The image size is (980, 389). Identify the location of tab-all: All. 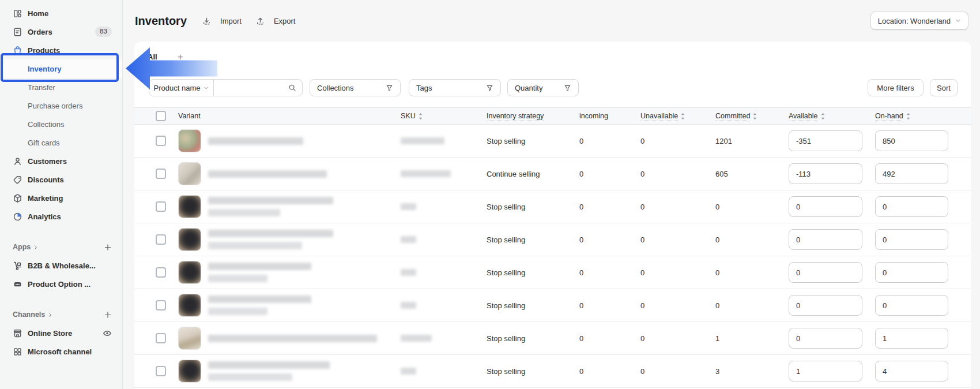
(152, 57).